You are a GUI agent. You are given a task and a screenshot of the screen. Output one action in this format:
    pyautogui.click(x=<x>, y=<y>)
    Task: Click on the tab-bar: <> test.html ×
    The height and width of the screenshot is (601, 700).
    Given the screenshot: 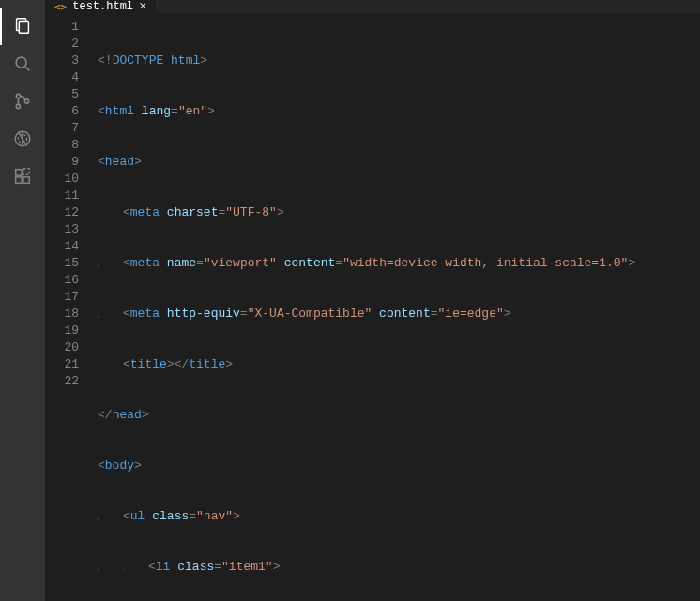 What is the action you would take?
    pyautogui.click(x=373, y=7)
    